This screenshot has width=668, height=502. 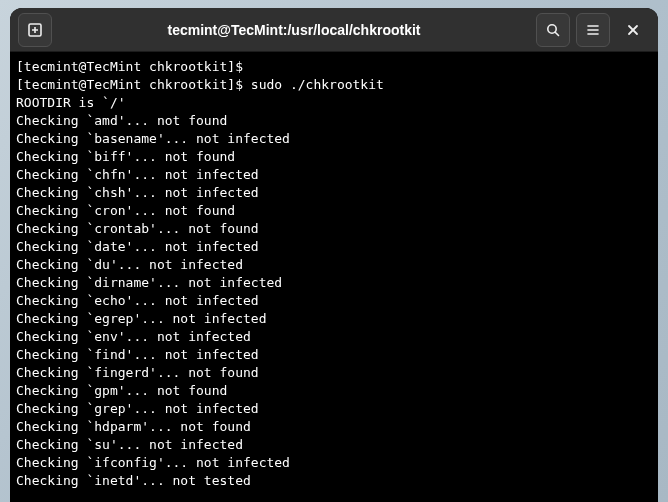 What do you see at coordinates (334, 247) in the screenshot?
I see `terminal-line: Checking `date'... not infected` at bounding box center [334, 247].